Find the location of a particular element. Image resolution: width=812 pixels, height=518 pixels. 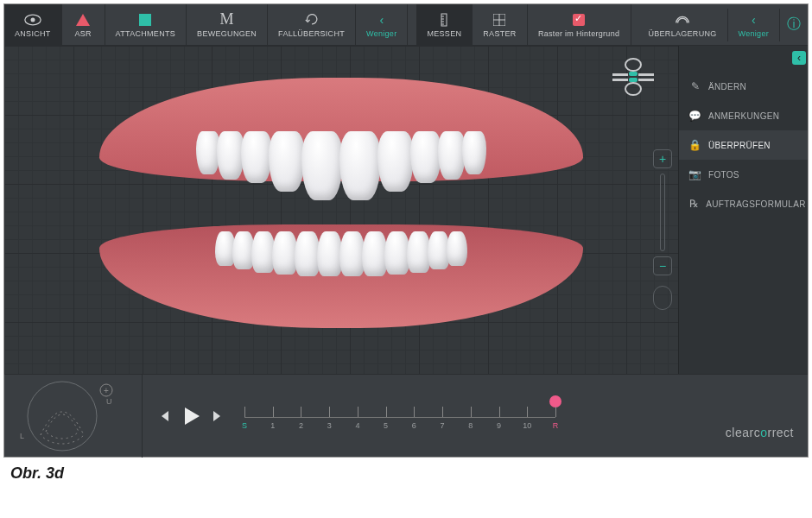

brand-logo: clearcorrect is located at coordinates (760, 433).